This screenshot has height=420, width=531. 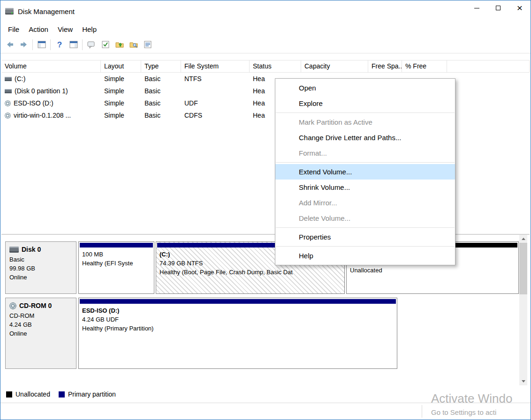 What do you see at coordinates (472, 398) in the screenshot?
I see `activate-windows-watermark: Activate Windo` at bounding box center [472, 398].